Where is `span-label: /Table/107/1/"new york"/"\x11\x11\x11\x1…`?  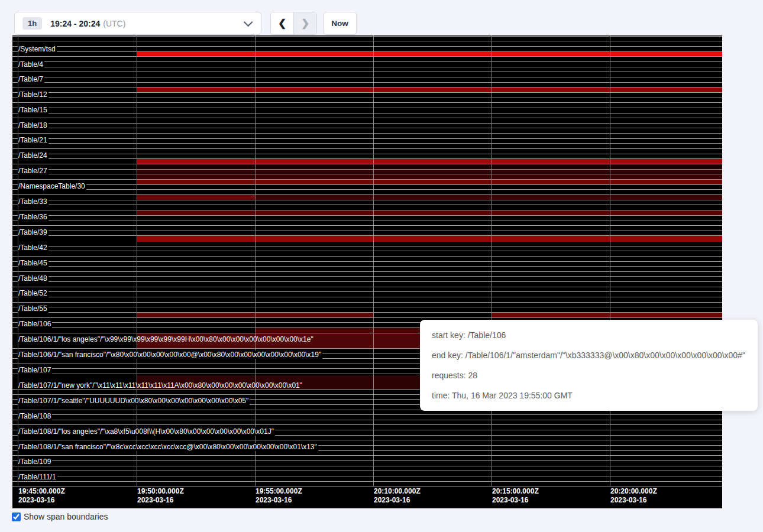 span-label: /Table/107/1/"new york"/"\x11\x11\x11\x1… is located at coordinates (161, 385).